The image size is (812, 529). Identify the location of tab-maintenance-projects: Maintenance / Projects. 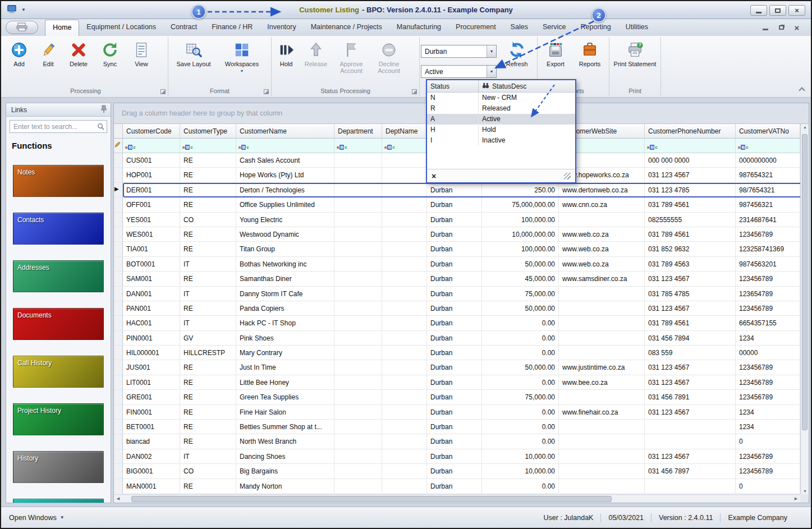
(347, 28).